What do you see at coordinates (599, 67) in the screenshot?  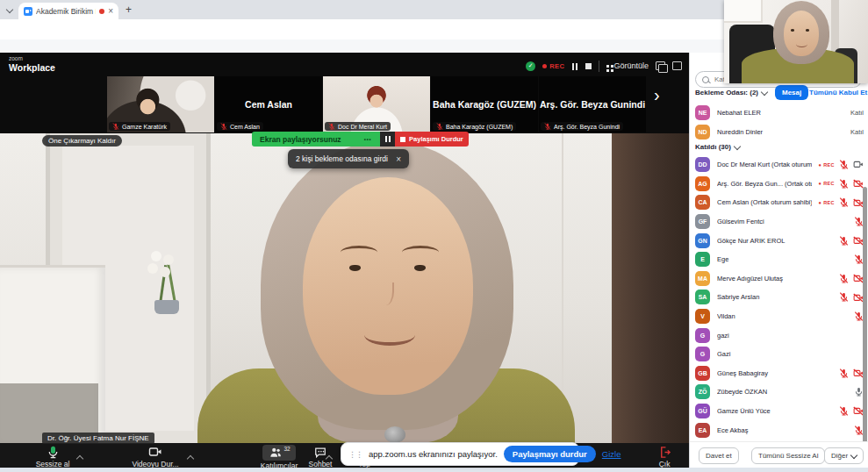 I see `divider` at bounding box center [599, 67].